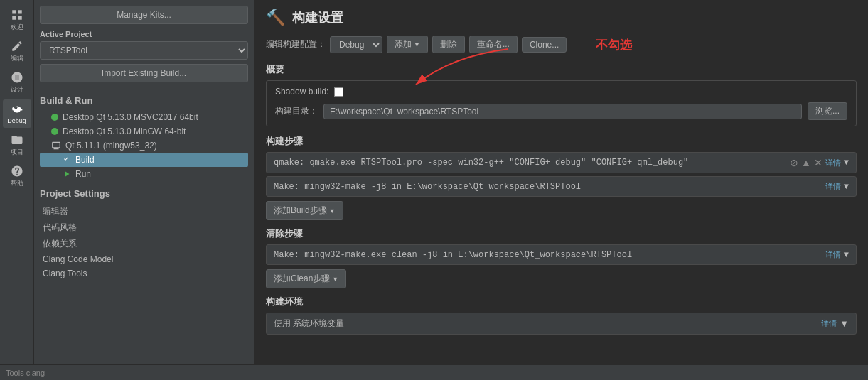  Describe the element at coordinates (835, 324) in the screenshot. I see `env-actions: 详情 ▼` at that location.